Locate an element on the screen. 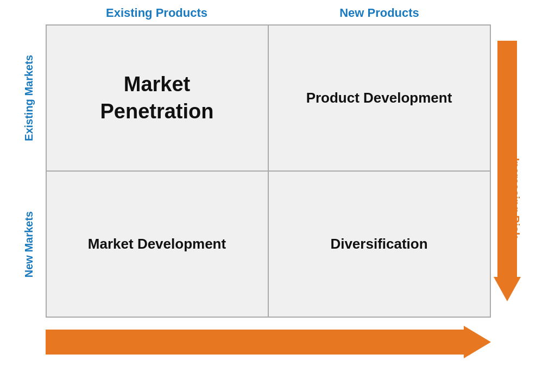  right-arrow-label: Increasing Risk is located at coordinates (515, 198).